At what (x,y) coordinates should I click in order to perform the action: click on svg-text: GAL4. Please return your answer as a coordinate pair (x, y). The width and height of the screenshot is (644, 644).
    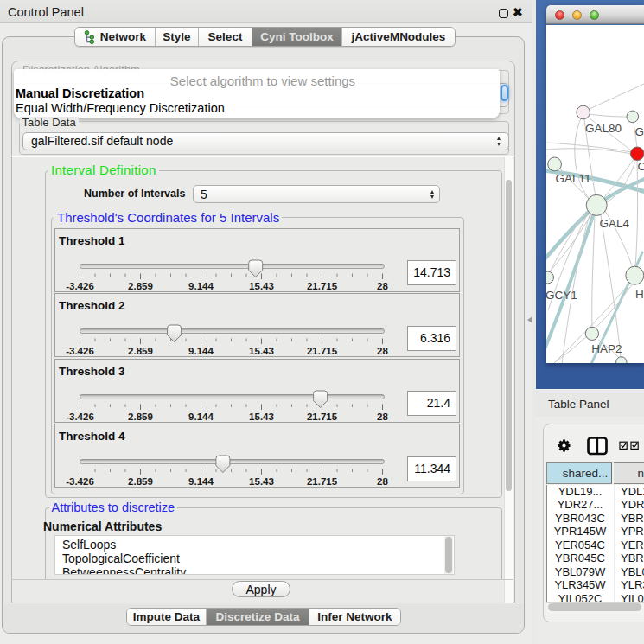
    Looking at the image, I should click on (614, 223).